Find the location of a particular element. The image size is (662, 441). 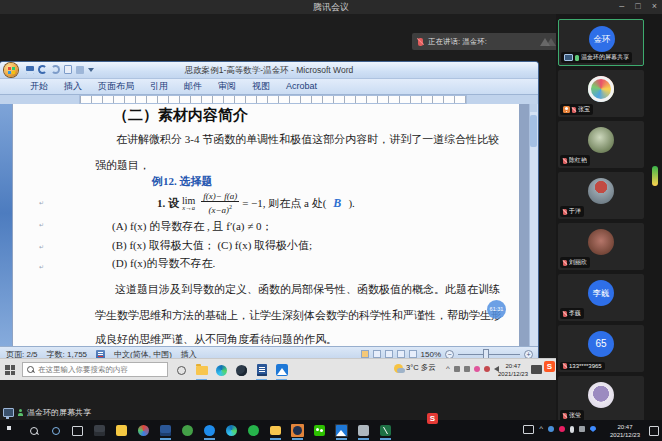

participant-tile: 于洋 is located at coordinates (601, 196).